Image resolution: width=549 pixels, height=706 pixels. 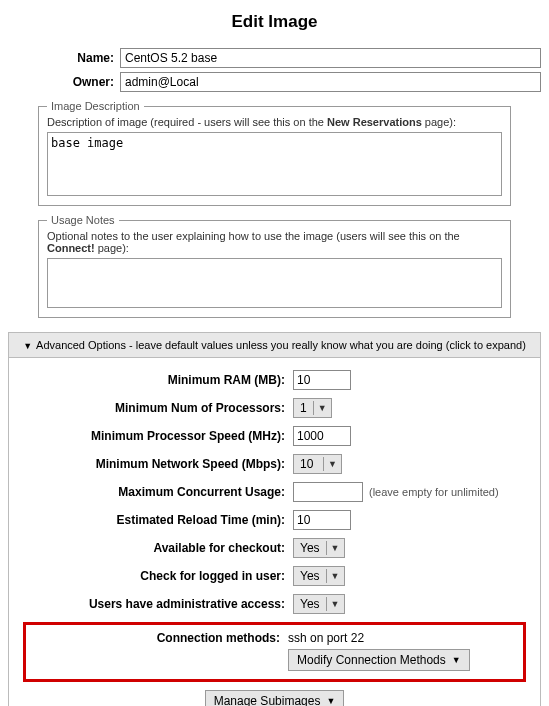 I want to click on name-input, so click(x=330, y=58).